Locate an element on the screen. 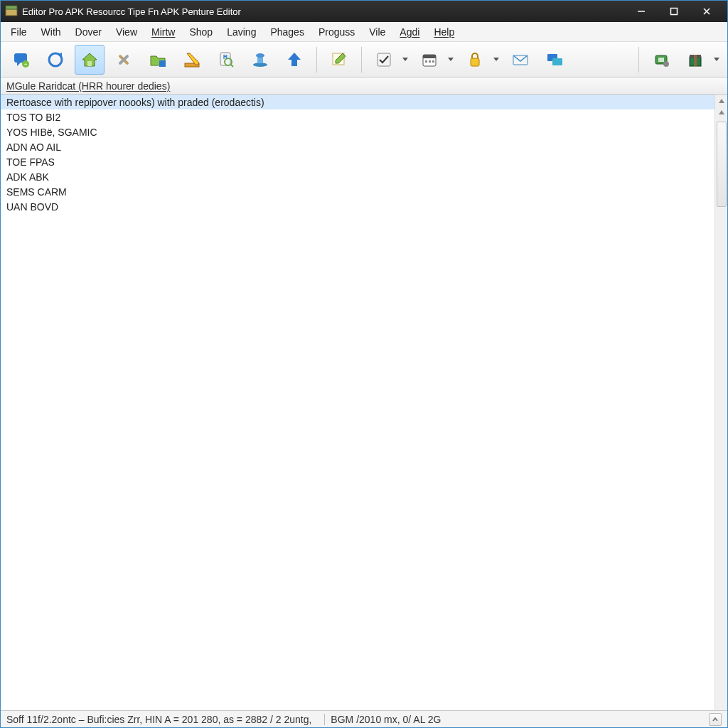  list-item-label: ADN AO AIL is located at coordinates (34, 147).